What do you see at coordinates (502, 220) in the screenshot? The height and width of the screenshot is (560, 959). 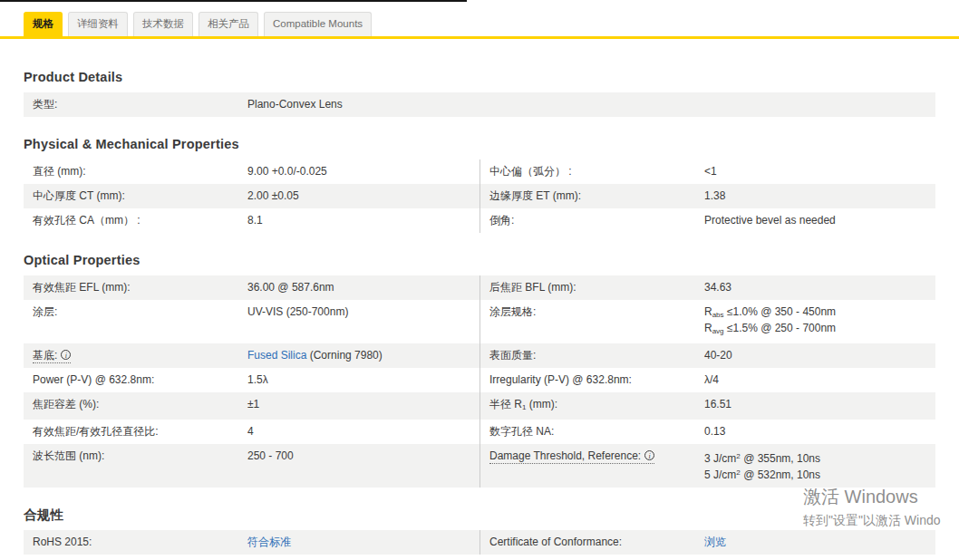 I see `text-segment: 倒角:` at bounding box center [502, 220].